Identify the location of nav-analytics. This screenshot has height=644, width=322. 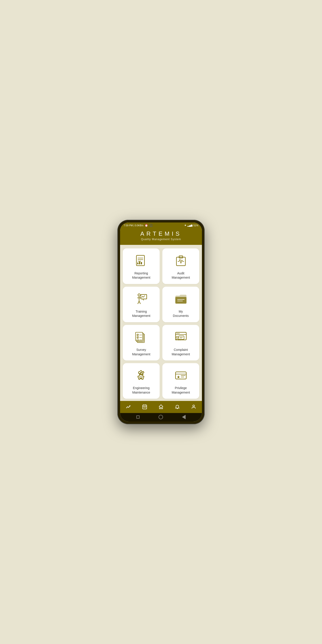
(128, 407).